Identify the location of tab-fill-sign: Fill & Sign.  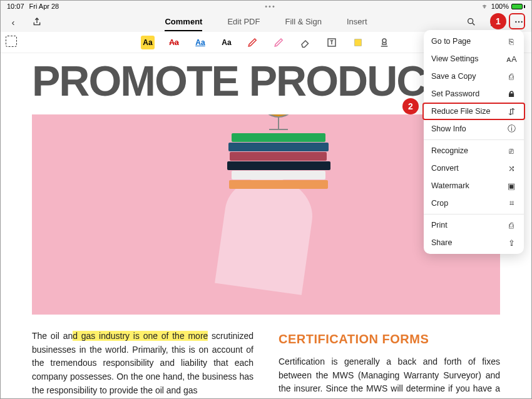
(303, 23).